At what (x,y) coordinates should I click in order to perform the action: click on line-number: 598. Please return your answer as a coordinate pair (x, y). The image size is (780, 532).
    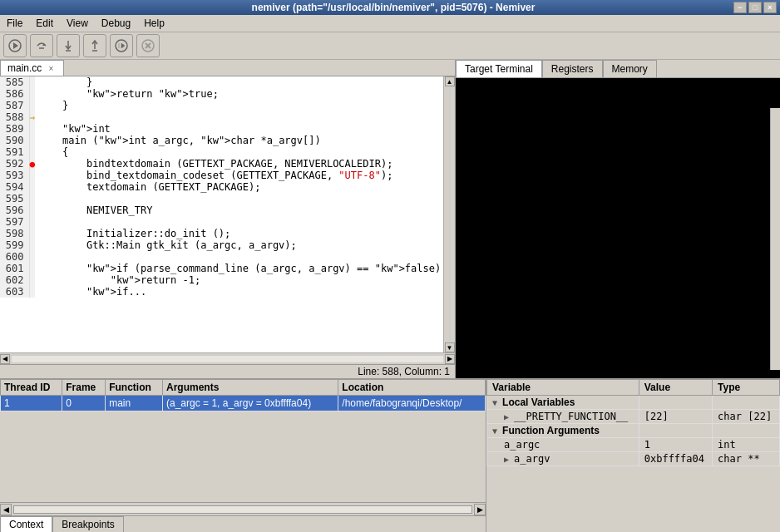
    Looking at the image, I should click on (15, 234).